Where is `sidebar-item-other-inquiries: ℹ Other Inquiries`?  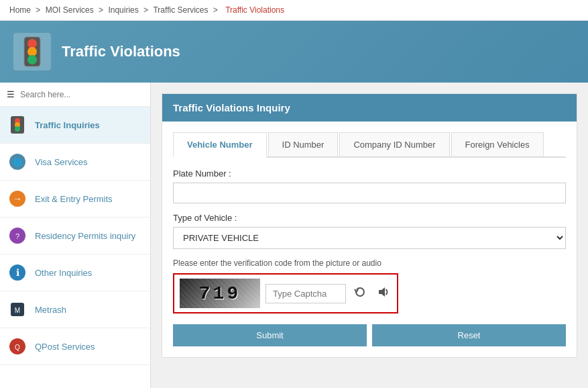
sidebar-item-other-inquiries: ℹ Other Inquiries is located at coordinates (75, 273).